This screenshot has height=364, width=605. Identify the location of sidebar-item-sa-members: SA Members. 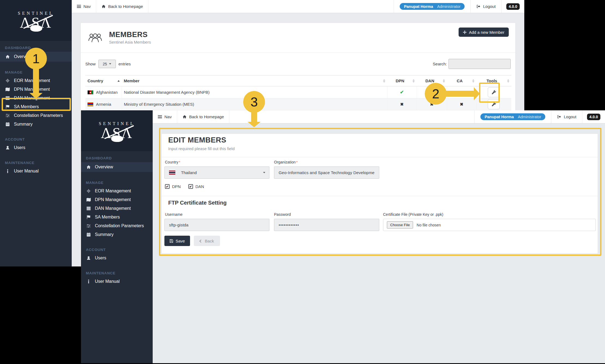
(117, 217).